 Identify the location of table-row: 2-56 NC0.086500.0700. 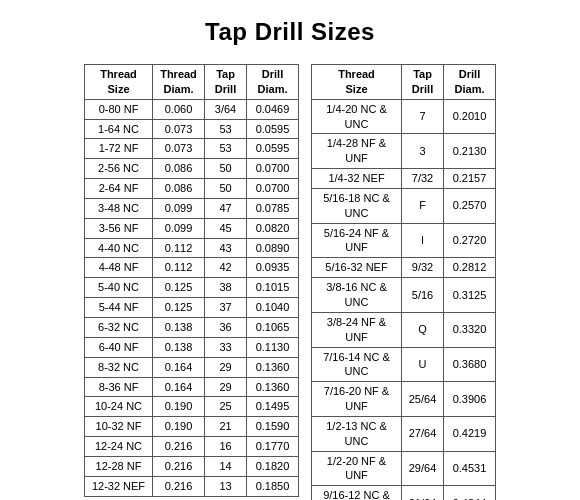
(192, 169).